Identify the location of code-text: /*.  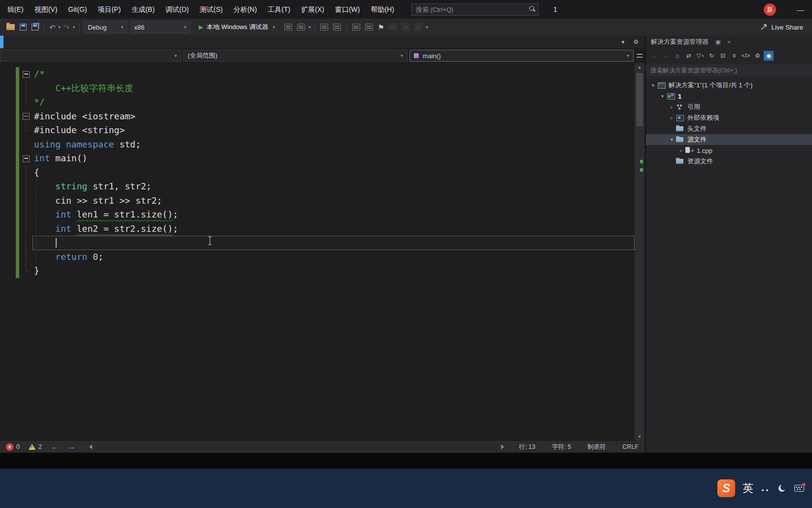
(334, 74).